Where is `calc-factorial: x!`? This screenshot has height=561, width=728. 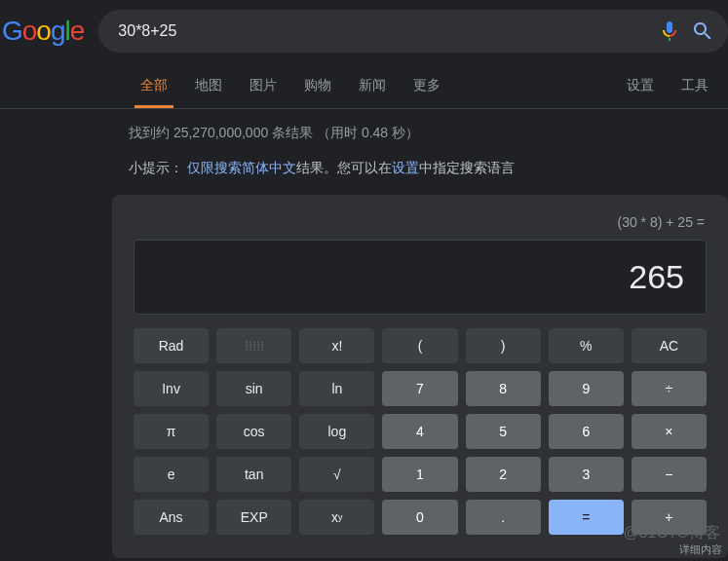
calc-factorial: x! is located at coordinates (337, 346).